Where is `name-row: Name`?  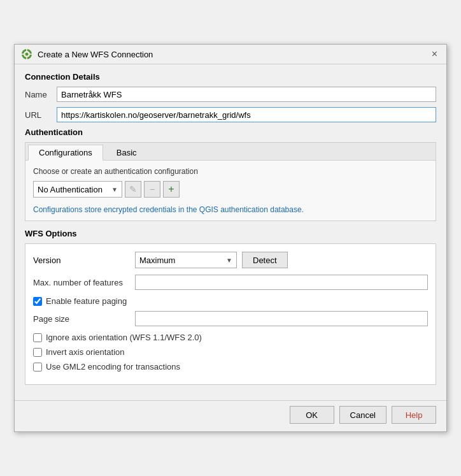
name-row: Name is located at coordinates (230, 94).